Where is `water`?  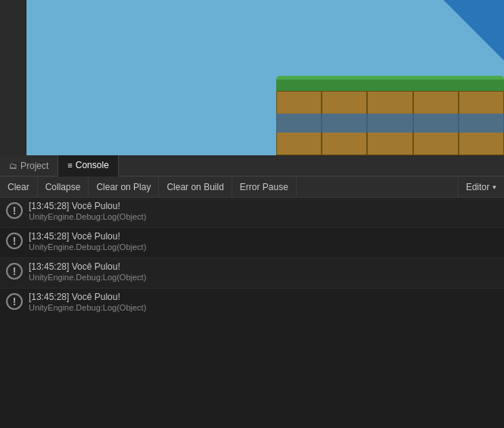 water is located at coordinates (390, 123).